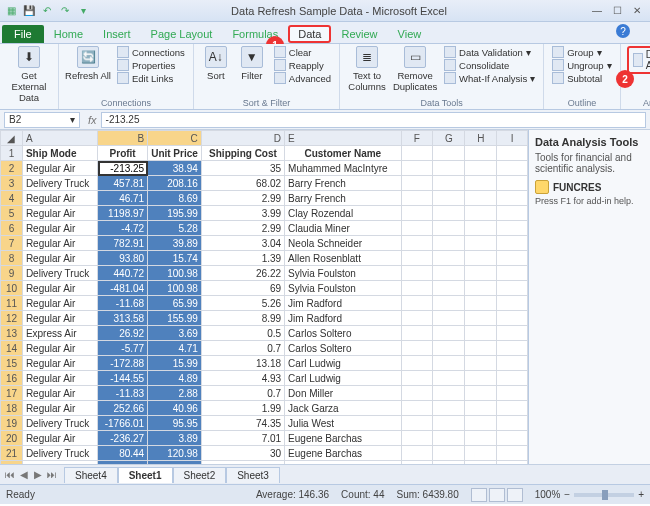  I want to click on cell: -11.68, so click(123, 304).